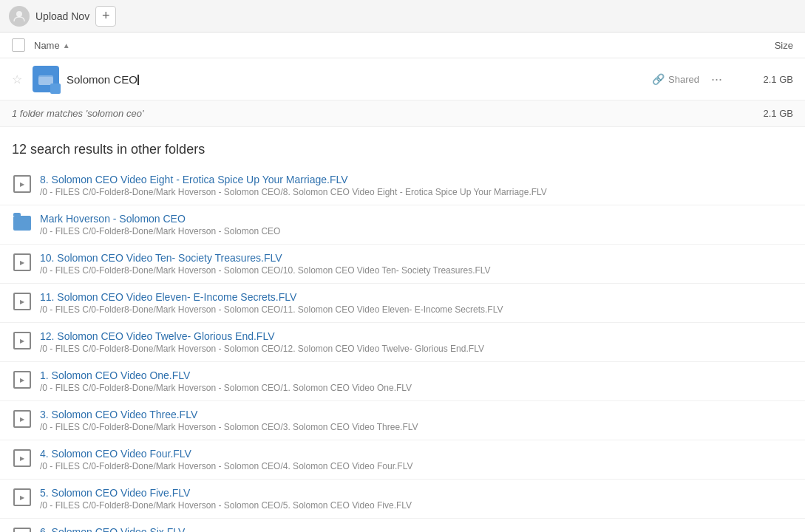  I want to click on list-item: 12. Solomon CEO Video Twelve- Glorious E…, so click(402, 343).